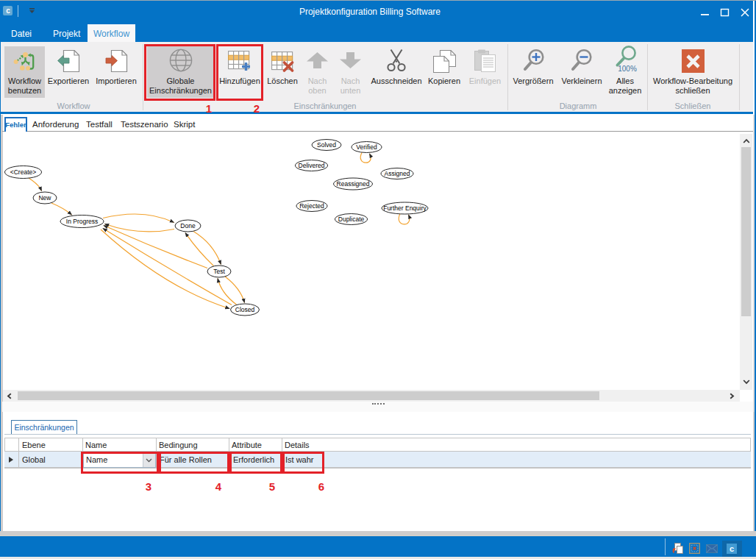 The width and height of the screenshot is (756, 559). Describe the element at coordinates (246, 310) in the screenshot. I see `svg-text: Closed` at that location.